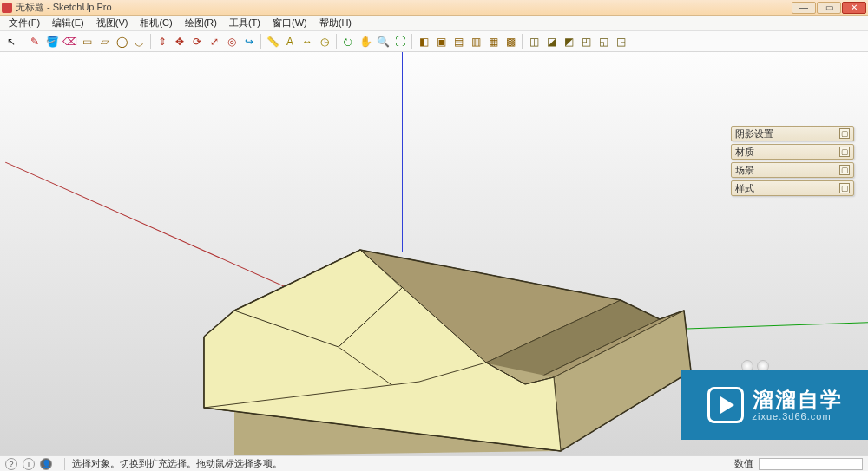 The width and height of the screenshot is (868, 471). What do you see at coordinates (792, 170) in the screenshot?
I see `panel-2: 场景▢` at bounding box center [792, 170].